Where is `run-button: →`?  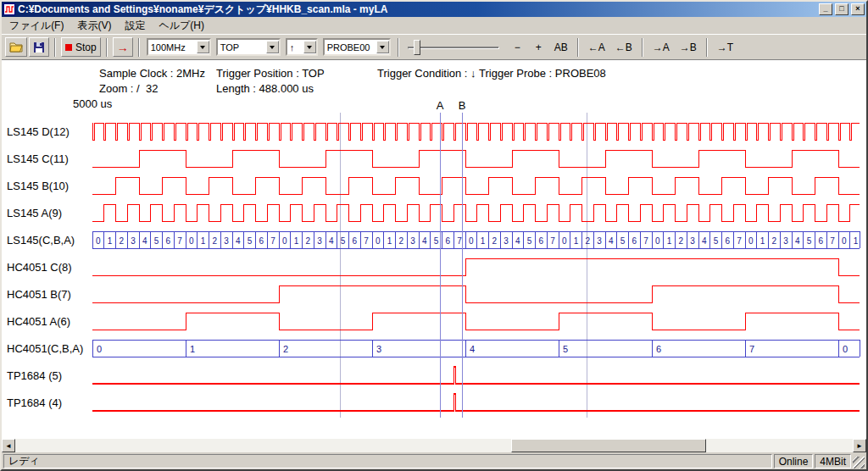
run-button: → is located at coordinates (123, 47).